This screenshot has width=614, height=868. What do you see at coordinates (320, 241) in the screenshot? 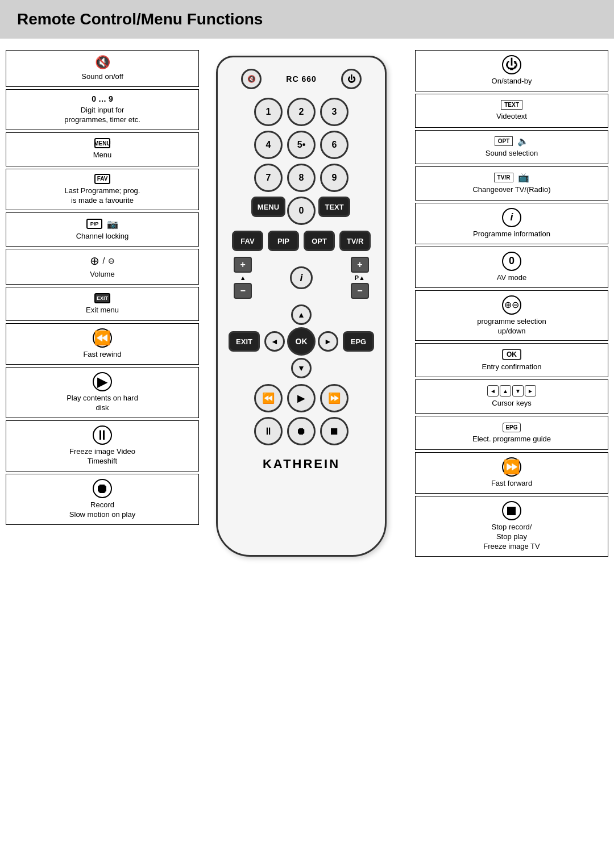
I see `btn-opt: OPT` at bounding box center [320, 241].